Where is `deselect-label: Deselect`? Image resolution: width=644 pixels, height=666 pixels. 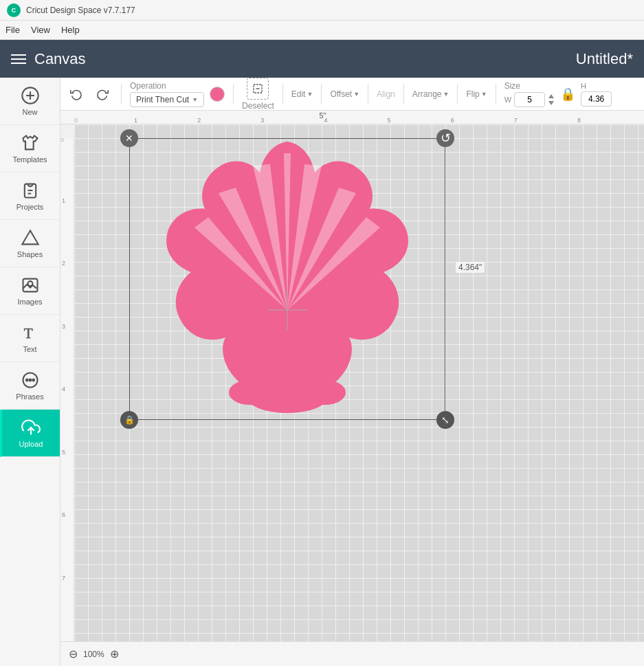
deselect-label: Deselect is located at coordinates (258, 106).